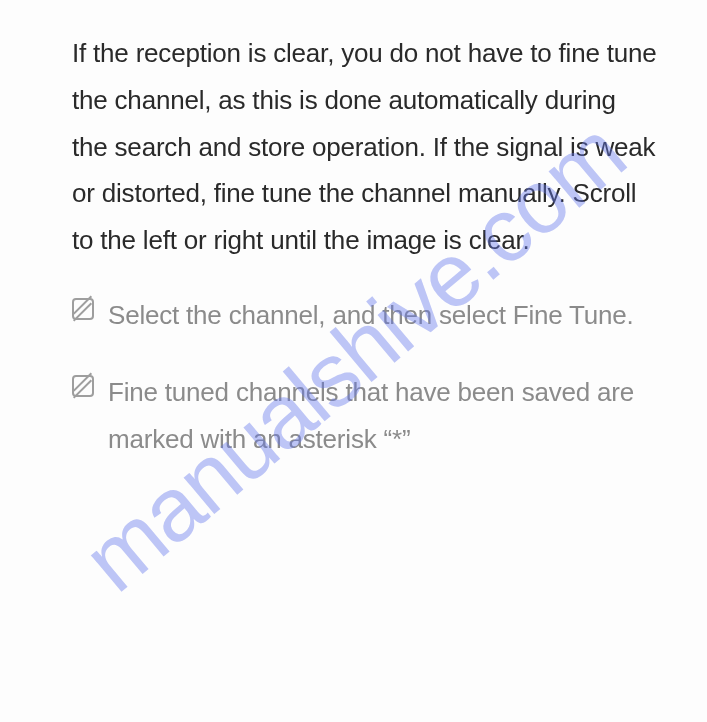  I want to click on note-item: Fine tuned channels that have been saved…, so click(364, 416).